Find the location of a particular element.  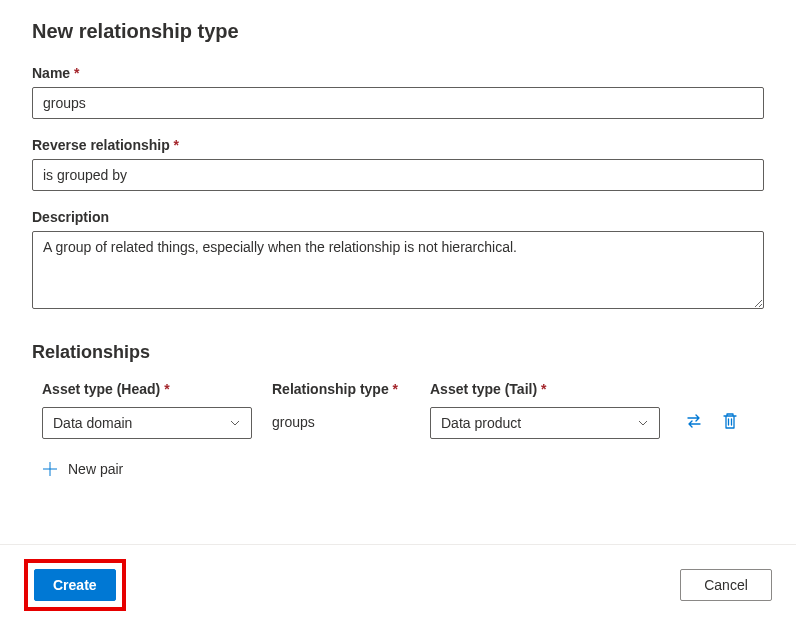

tail-dropdown: Data product is located at coordinates (545, 423).